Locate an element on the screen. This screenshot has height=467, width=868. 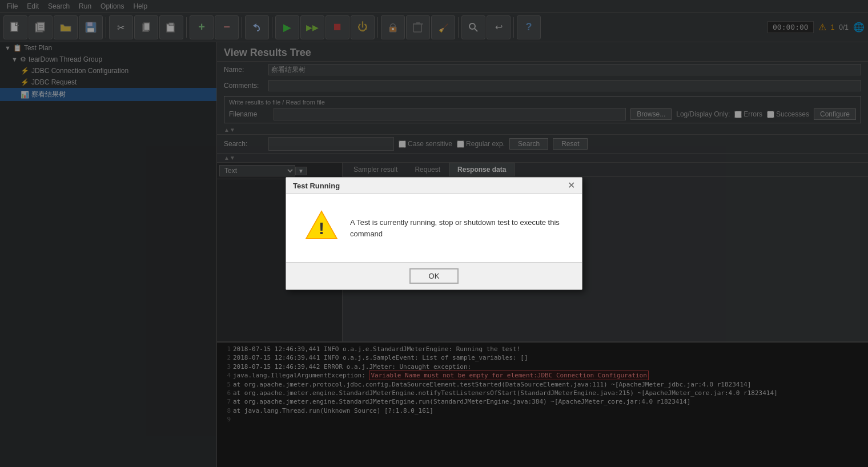
dialog-warning-icon: ! is located at coordinates (322, 228).